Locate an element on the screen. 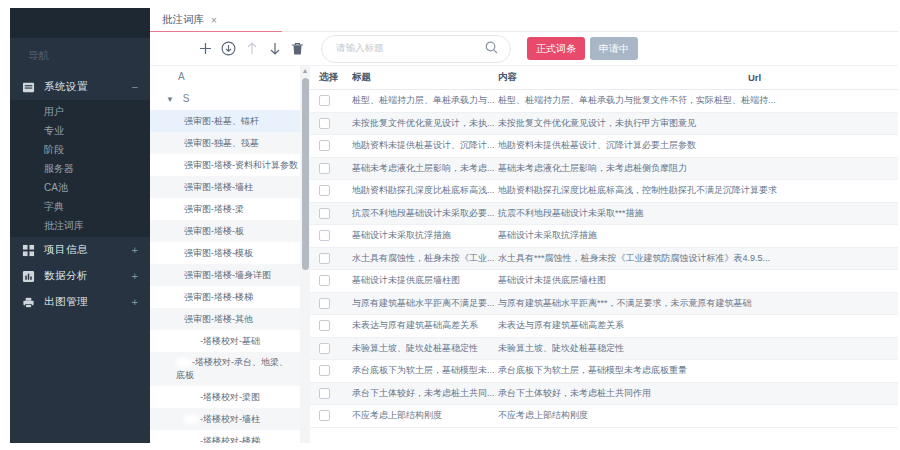 This screenshot has height=450, width=900. tree-item: 强审图-塔楼-资料和计算参数 is located at coordinates (225, 165).